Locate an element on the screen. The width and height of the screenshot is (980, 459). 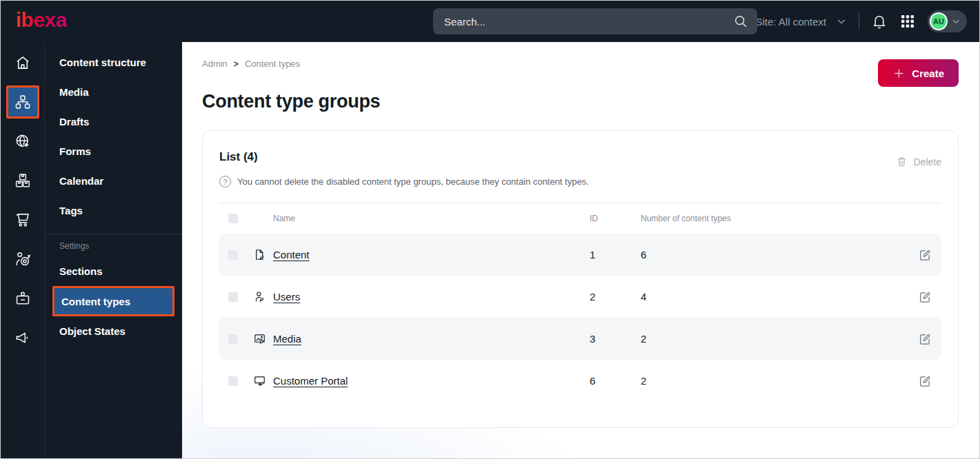
question-circle-icon: ? is located at coordinates (225, 182).